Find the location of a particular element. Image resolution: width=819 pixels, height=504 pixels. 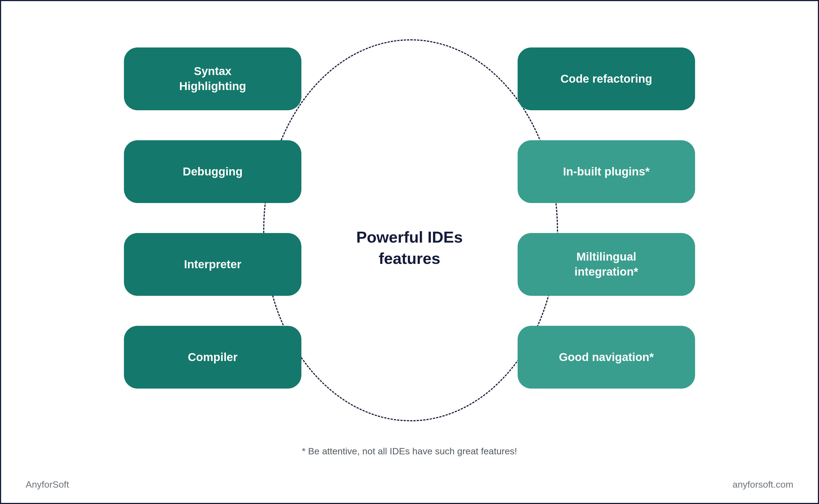

feature-syntax-highlighting: SyntaxHighlighting is located at coordinates (213, 79).